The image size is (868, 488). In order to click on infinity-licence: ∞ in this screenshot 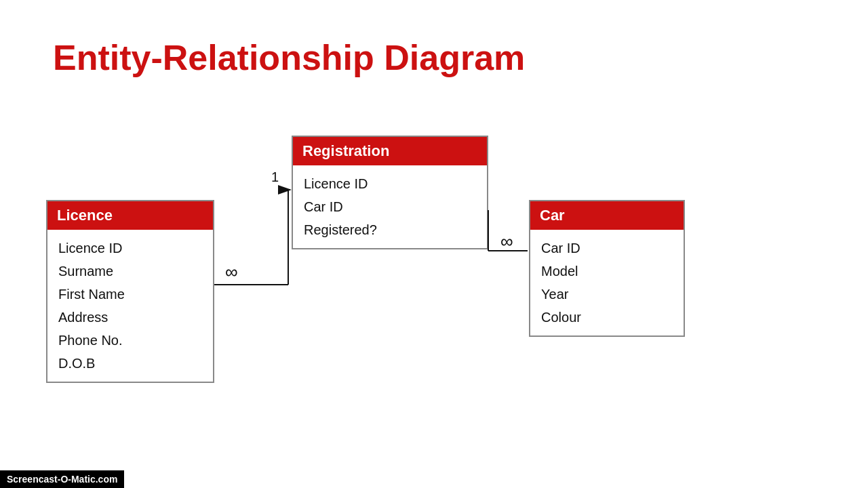, I will do `click(232, 272)`.